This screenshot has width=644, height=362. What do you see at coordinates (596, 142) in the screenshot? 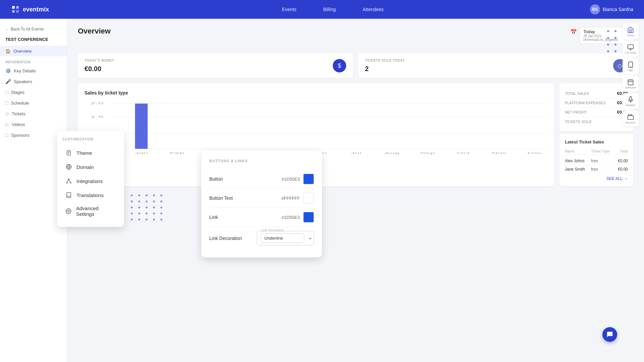
I see `ticket-sales-title: Latest Ticket Sales` at bounding box center [596, 142].